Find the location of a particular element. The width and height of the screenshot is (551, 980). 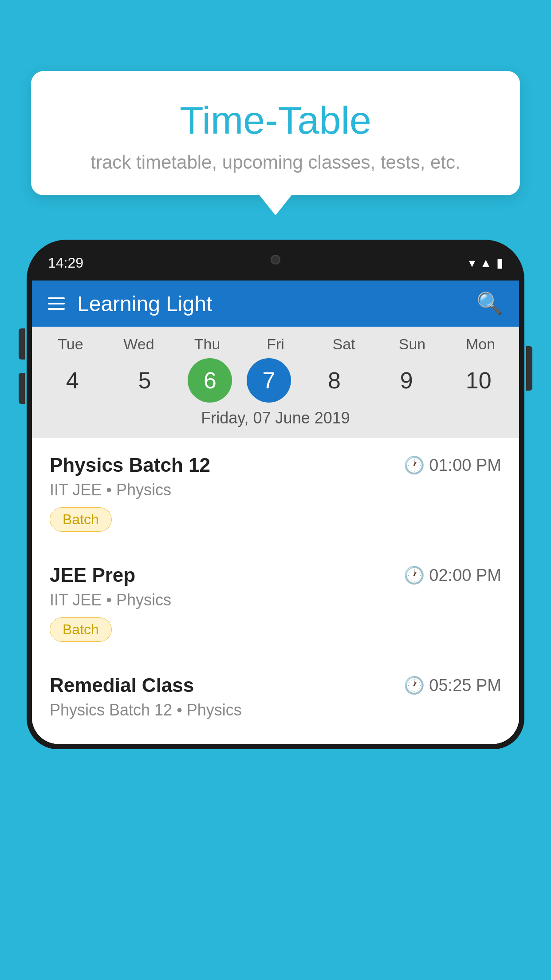

day-header-sat: Sat is located at coordinates (344, 344).